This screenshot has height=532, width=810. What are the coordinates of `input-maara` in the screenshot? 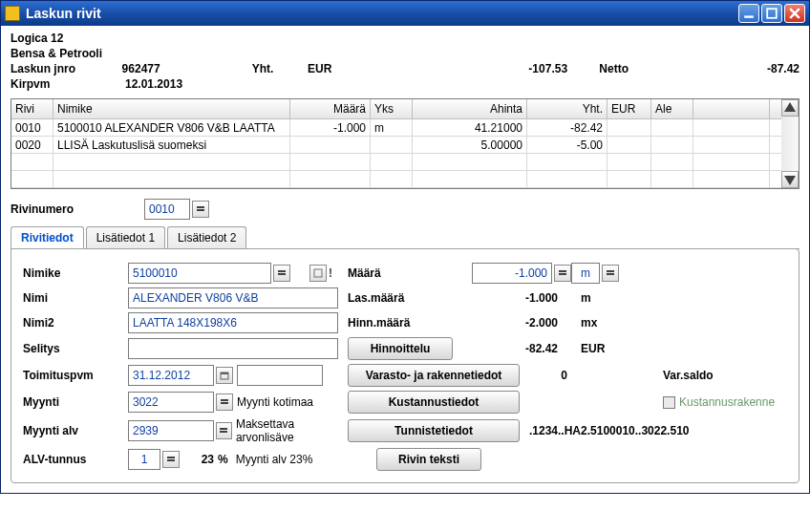 It's located at (512, 273).